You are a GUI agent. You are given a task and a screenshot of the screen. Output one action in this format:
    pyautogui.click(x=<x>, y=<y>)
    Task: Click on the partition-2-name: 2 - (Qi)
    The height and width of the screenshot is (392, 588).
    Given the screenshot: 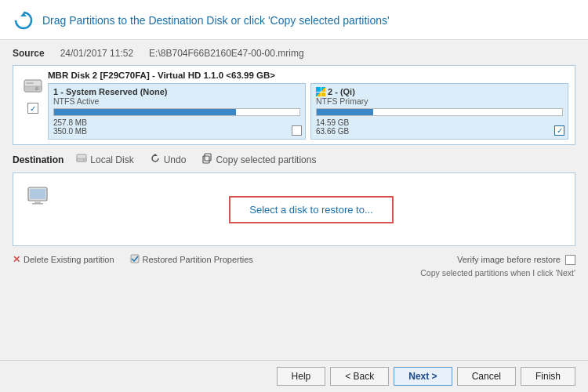 What is the action you would take?
    pyautogui.click(x=439, y=92)
    